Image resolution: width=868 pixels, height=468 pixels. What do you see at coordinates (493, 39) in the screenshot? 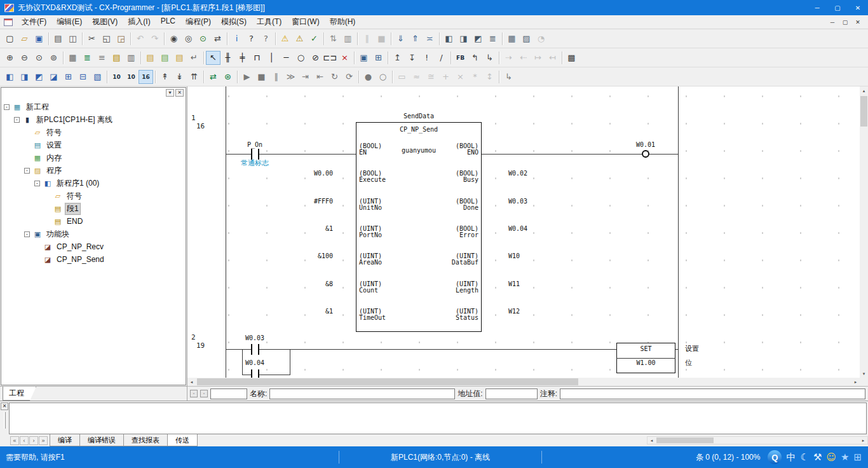
I see `io-table-button: ≣` at bounding box center [493, 39].